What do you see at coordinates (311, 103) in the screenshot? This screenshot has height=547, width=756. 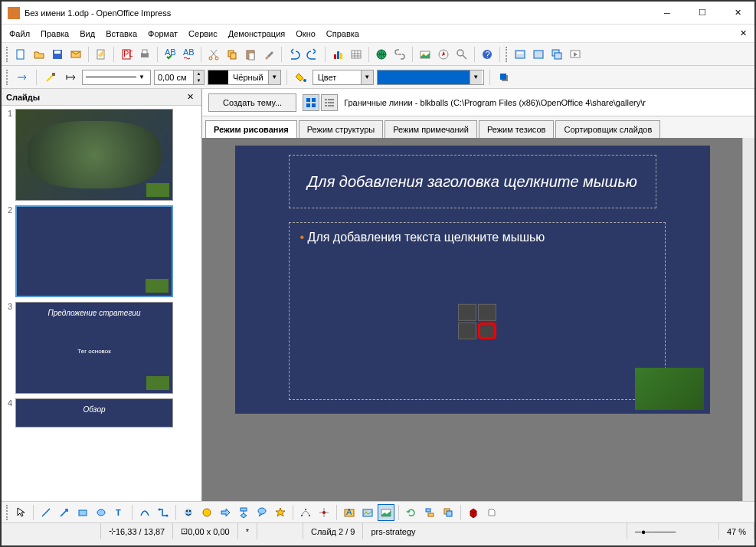 I see `large-icons-button` at bounding box center [311, 103].